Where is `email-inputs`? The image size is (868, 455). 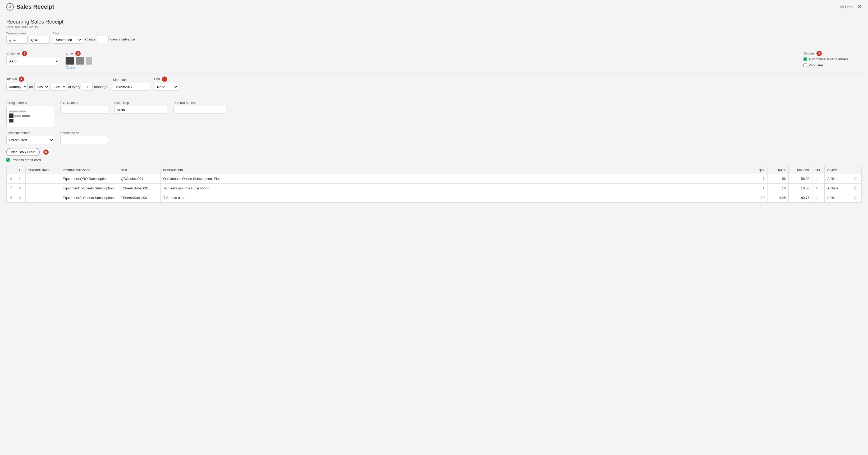
email-inputs is located at coordinates (431, 61).